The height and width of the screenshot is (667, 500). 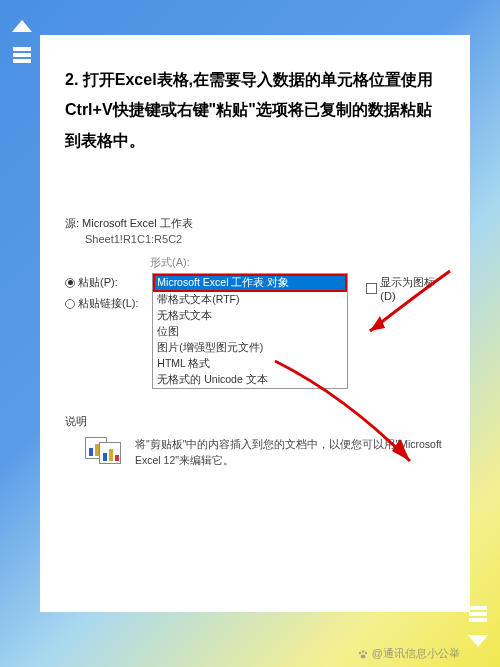 What do you see at coordinates (255, 422) in the screenshot?
I see `description-label: 说明` at bounding box center [255, 422].